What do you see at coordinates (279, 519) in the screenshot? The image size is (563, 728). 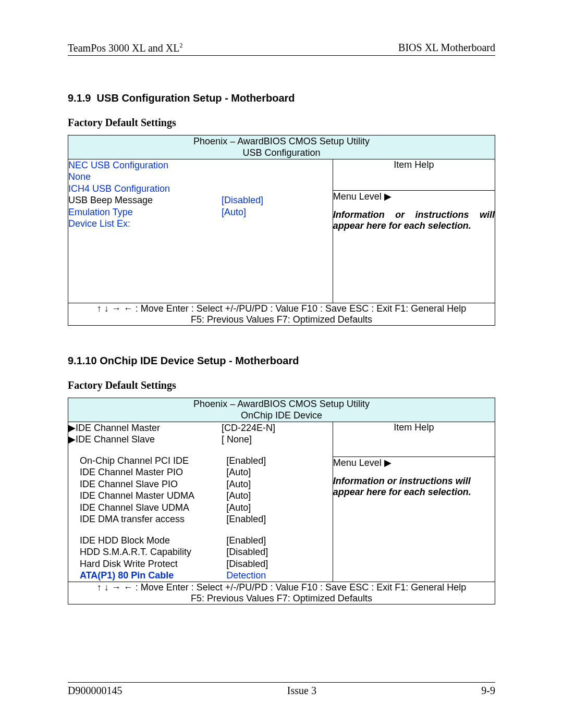 I see `dma-value: [Enabled]` at bounding box center [279, 519].